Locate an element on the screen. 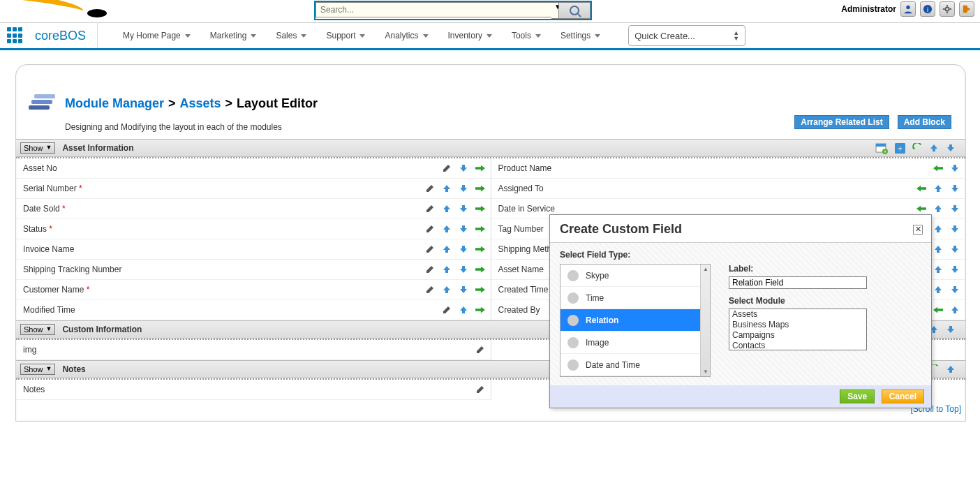  user-icon is located at coordinates (908, 9).